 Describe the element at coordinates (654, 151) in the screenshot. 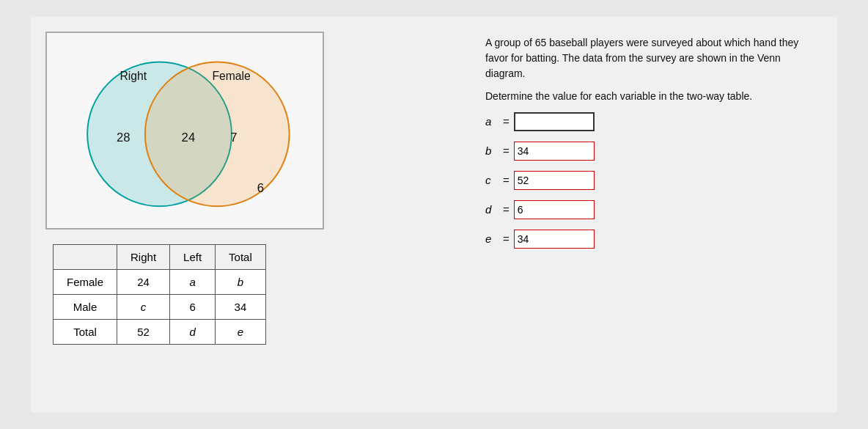

I see `variable-row-b: b =` at that location.